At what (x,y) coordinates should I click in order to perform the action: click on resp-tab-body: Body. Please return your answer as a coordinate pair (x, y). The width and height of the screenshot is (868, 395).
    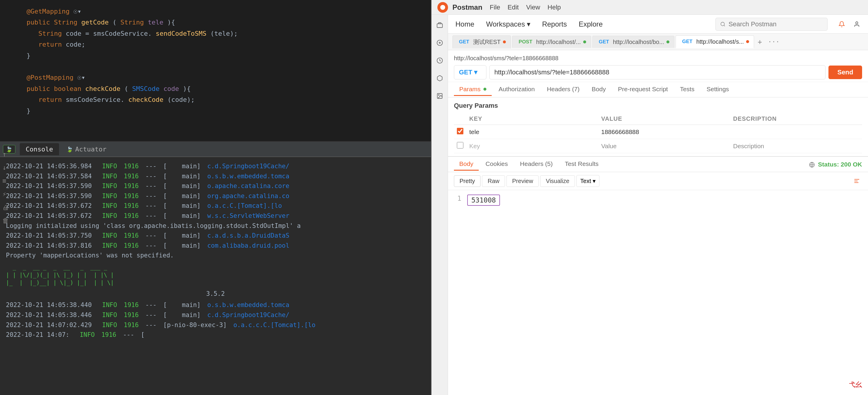
    Looking at the image, I should click on (466, 164).